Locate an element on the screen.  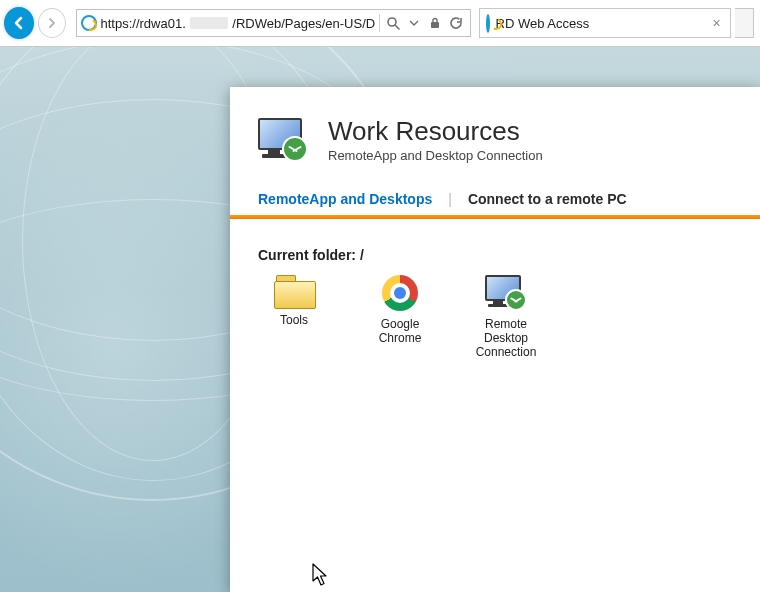
search-icon is located at coordinates (392, 23).